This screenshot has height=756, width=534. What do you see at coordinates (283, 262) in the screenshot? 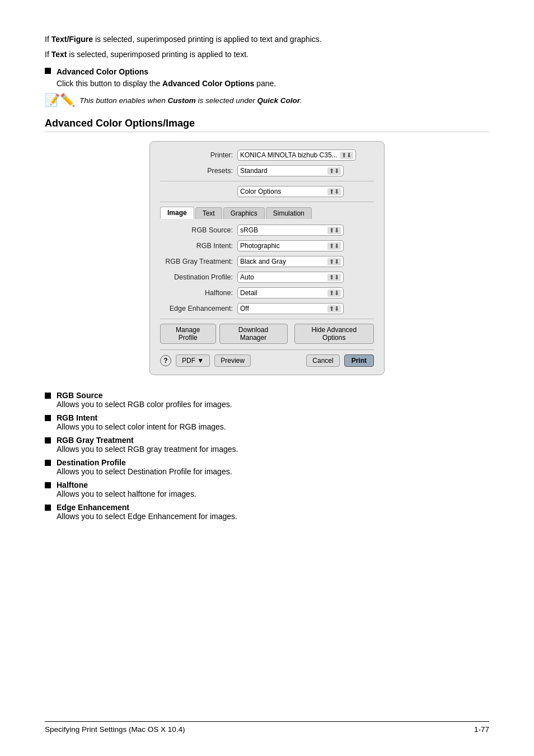
I see `rgb-gray-value: Black and Gray` at bounding box center [283, 262].